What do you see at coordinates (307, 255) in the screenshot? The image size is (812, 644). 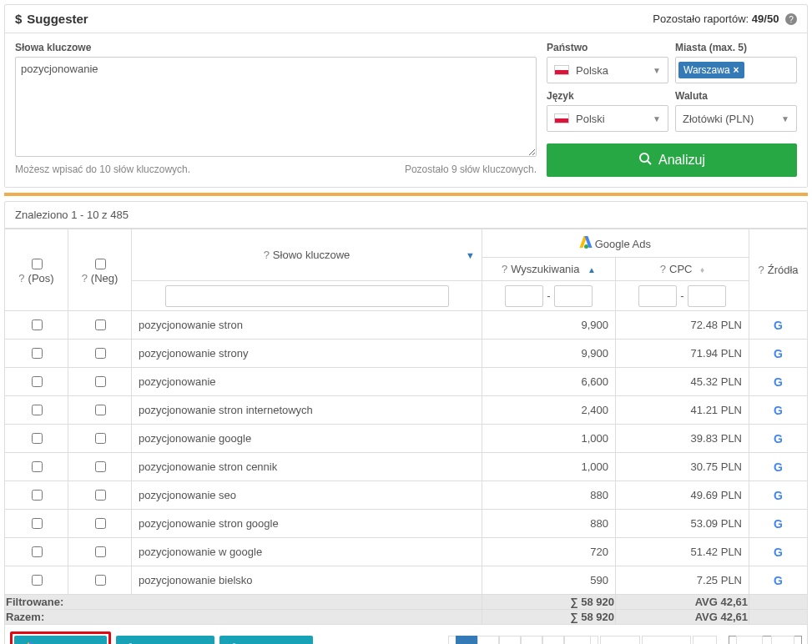 I see `col-keyword: ?Słowo kluczowe ▼` at bounding box center [307, 255].